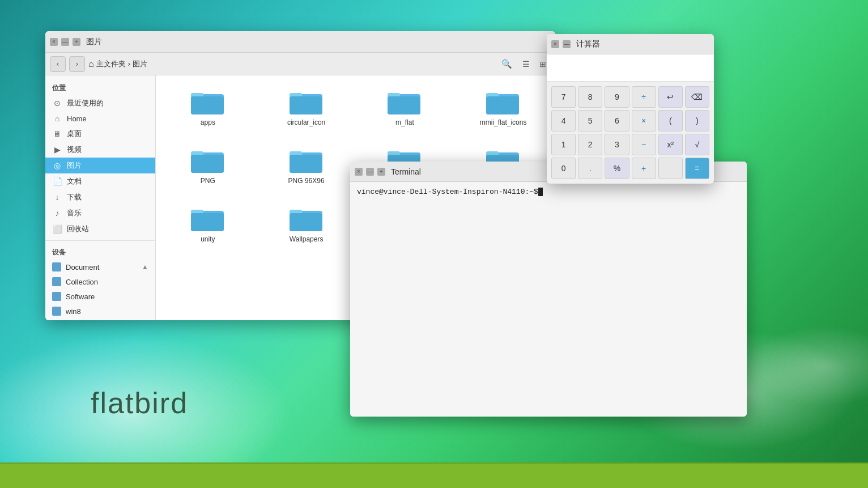 This screenshot has width=868, height=488. I want to click on calculator-close-button: ×, so click(555, 44).